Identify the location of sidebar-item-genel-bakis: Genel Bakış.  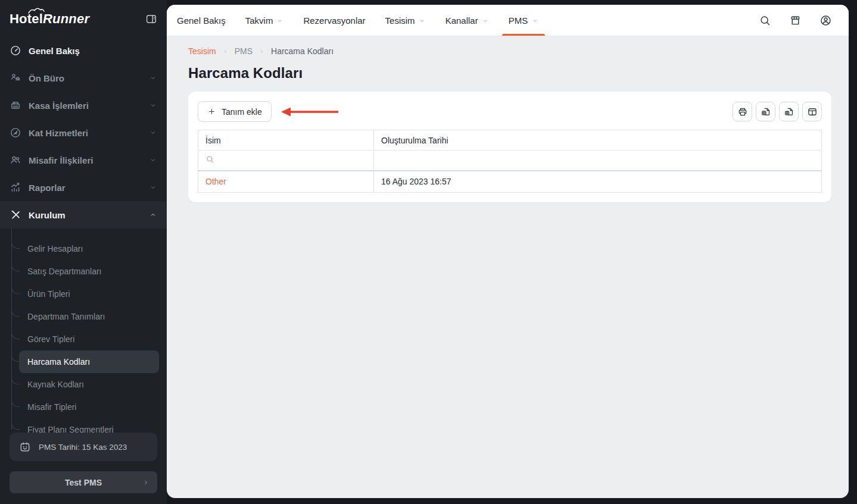
(83, 51).